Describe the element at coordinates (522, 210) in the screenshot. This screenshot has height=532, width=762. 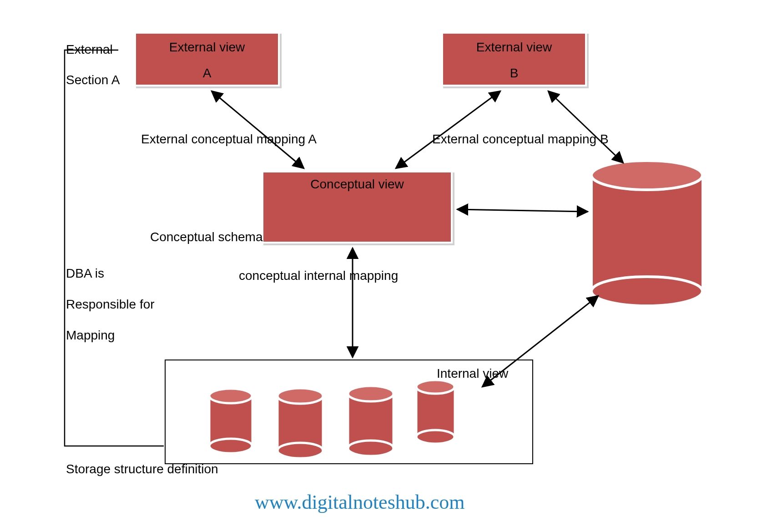
I see `arrow-conceptual-dbms` at that location.